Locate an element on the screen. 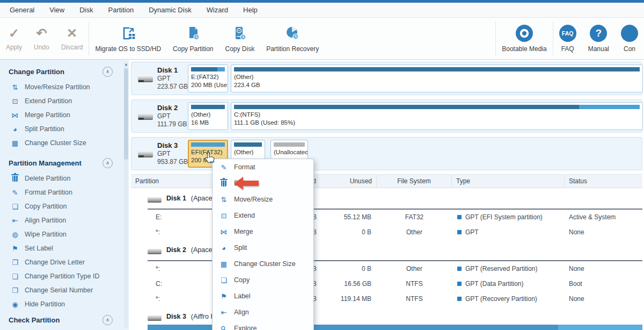  sidebar-item-change-cluster-size: ▦Change Cluster Size is located at coordinates (64, 143).